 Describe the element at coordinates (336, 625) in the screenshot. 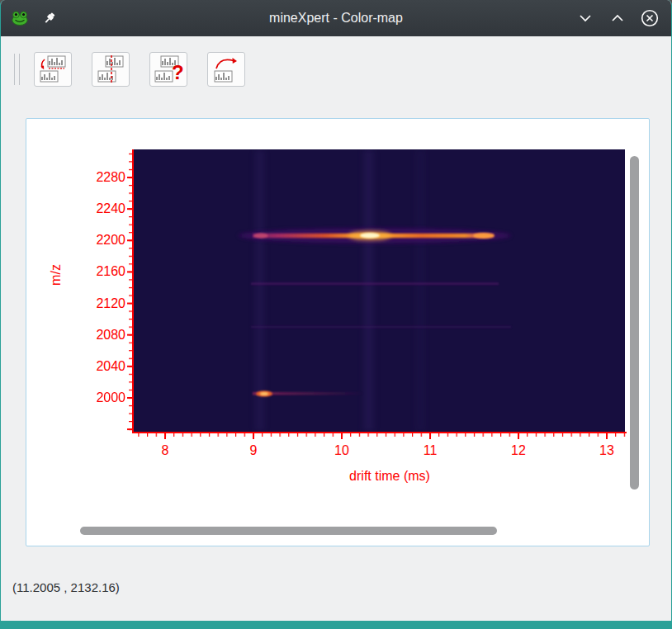

I see `window-bottom-border` at that location.